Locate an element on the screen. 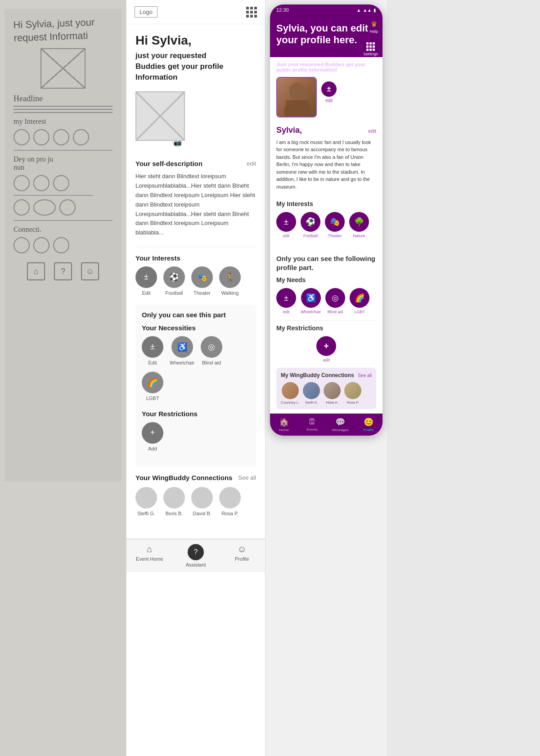 The width and height of the screenshot is (540, 756). wf-subtitle: just your requestedBuddies get your prof… is located at coordinates (196, 67).